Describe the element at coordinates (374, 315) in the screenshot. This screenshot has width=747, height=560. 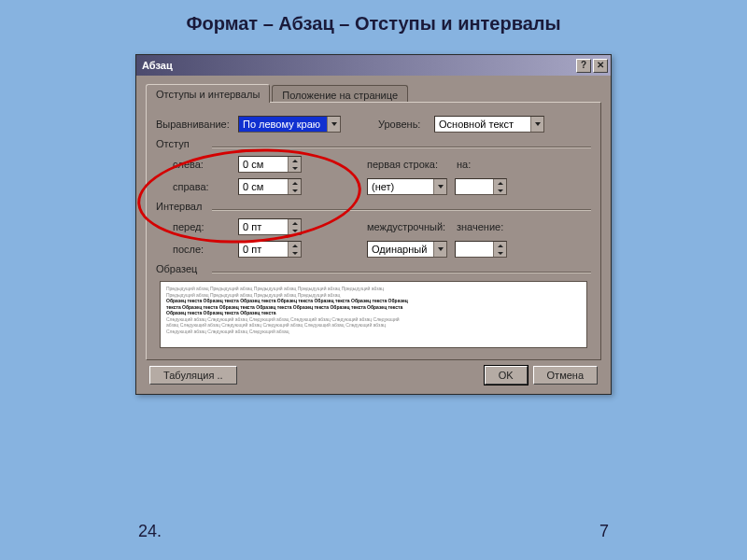
I see `preview-box: Предыдущий абзац Предыдущий абзац Предыд…` at that location.